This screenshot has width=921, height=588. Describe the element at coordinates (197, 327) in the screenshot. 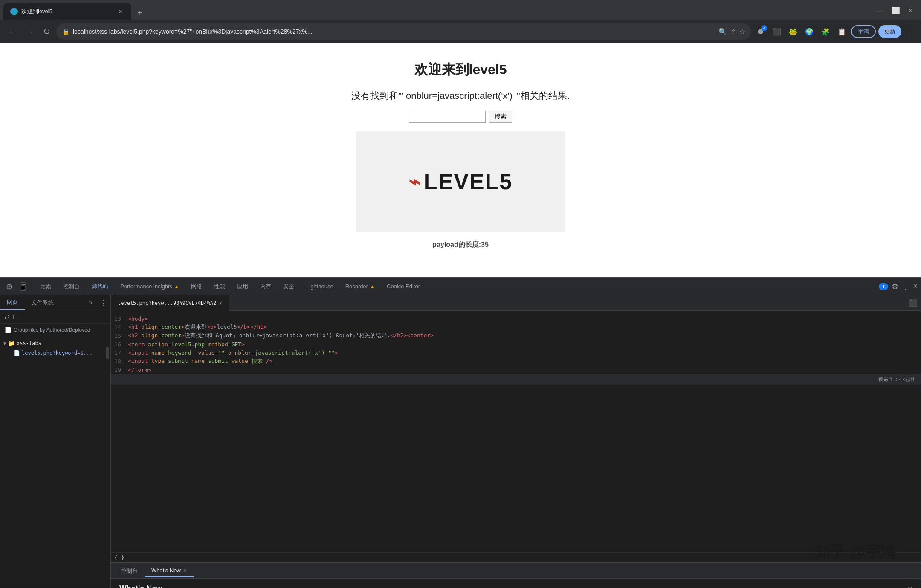

I see `line-content-14: <h1 align=center>欢迎来到<b>level5</b></h1>` at that location.